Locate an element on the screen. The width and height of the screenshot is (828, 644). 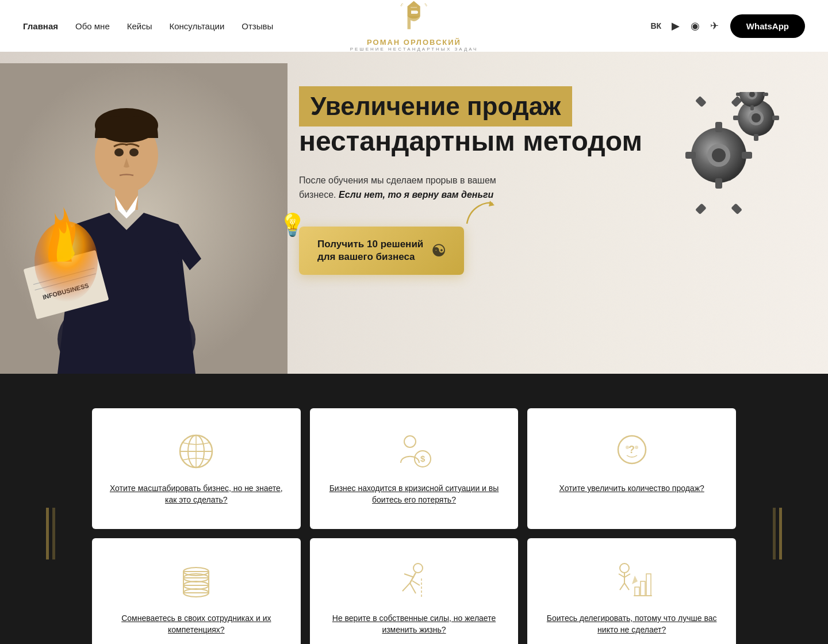
logo-name: РОМАН ОРЛОВСКИЙ is located at coordinates (414, 43).